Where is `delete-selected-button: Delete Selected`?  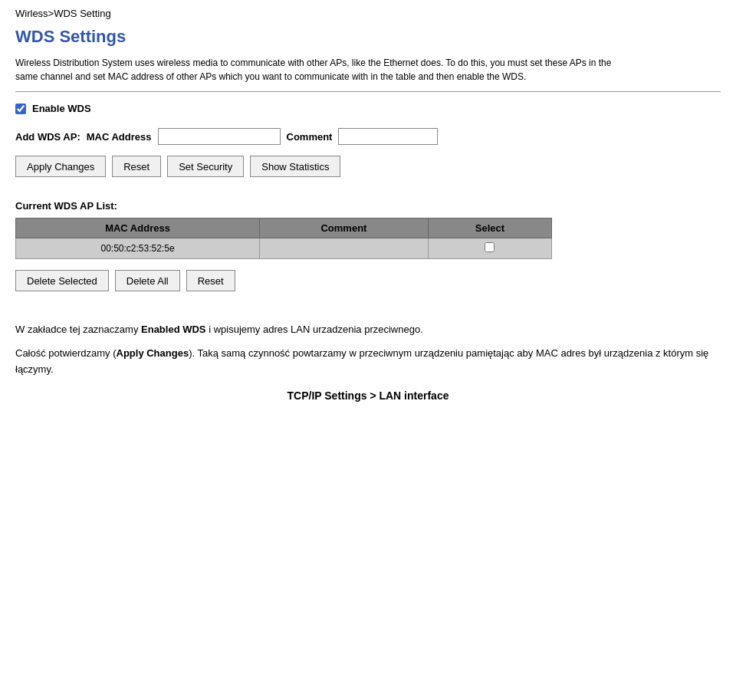
delete-selected-button: Delete Selected is located at coordinates (62, 281).